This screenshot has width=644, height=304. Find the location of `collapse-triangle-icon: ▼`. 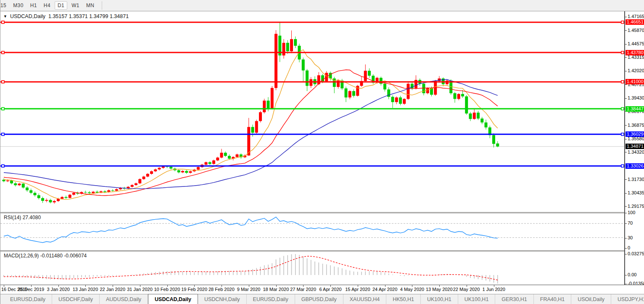

collapse-triangle-icon: ▼ is located at coordinates (5, 16).